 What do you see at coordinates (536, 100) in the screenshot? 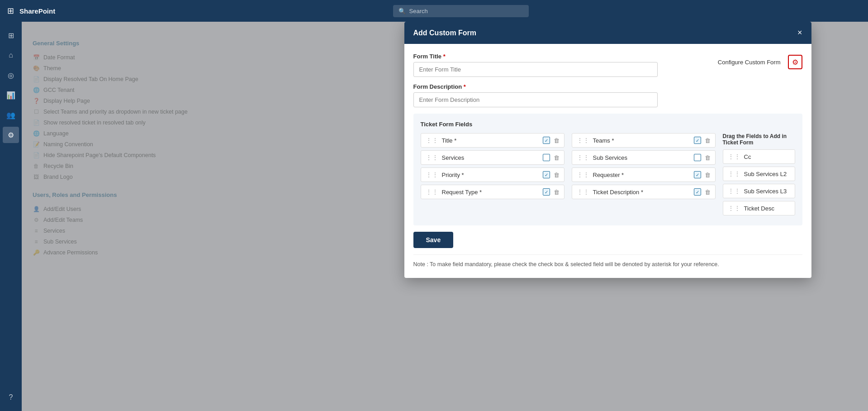
I see `form-desc-input` at bounding box center [536, 100].